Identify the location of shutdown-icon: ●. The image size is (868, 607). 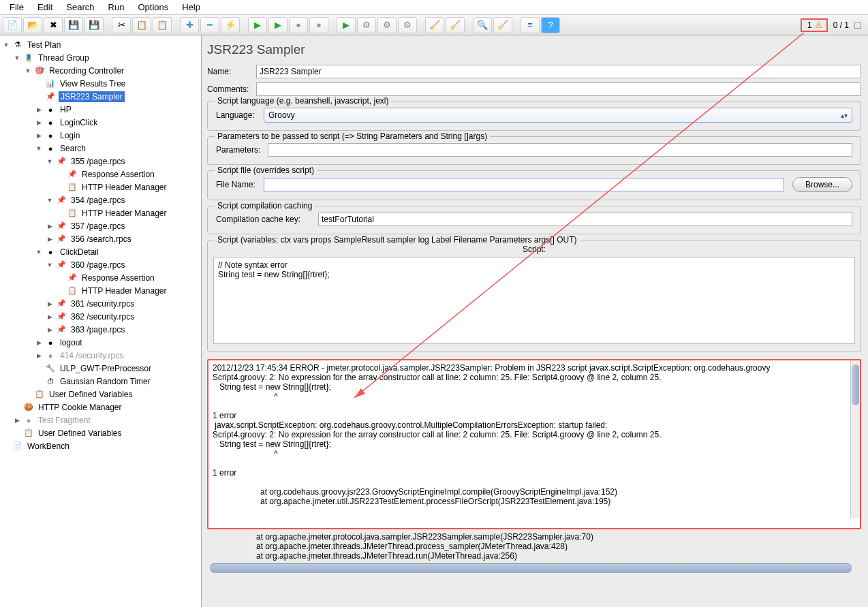
(319, 25).